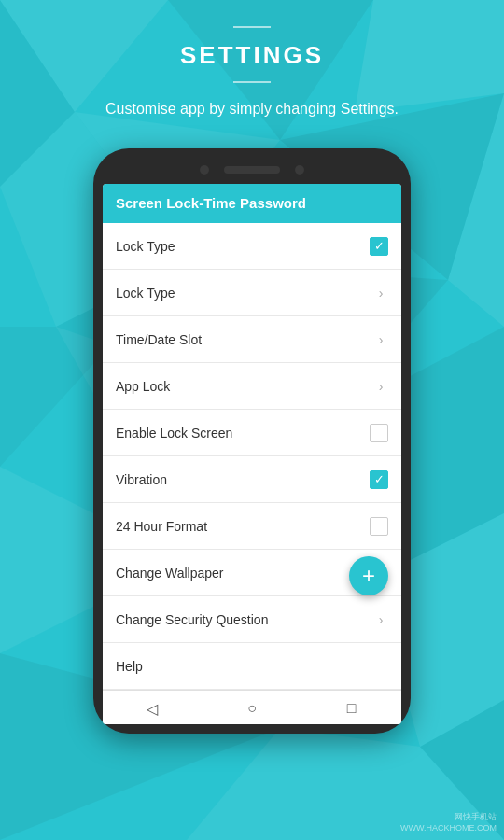 This screenshot has height=840, width=504. I want to click on settings-item-app-lock: App Lock ›, so click(252, 386).